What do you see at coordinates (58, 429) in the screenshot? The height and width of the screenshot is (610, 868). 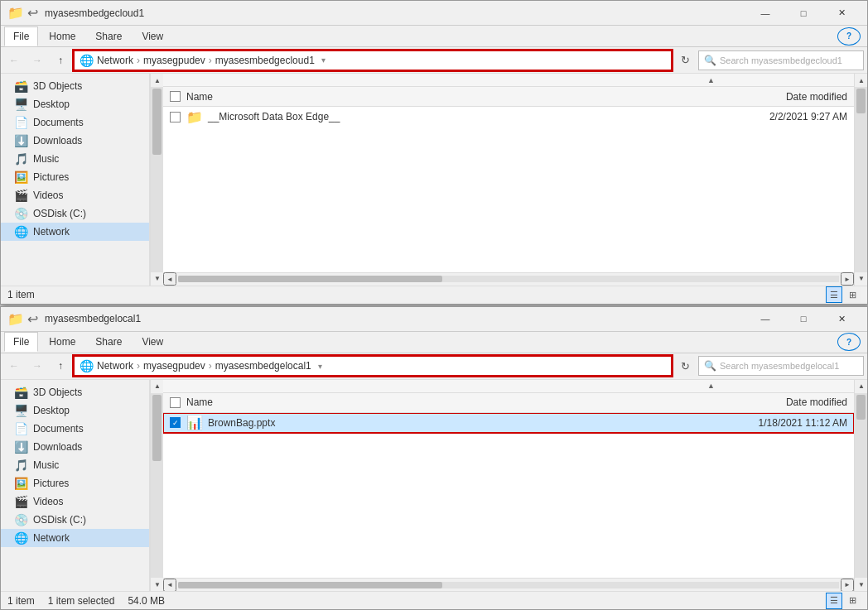 I see `sidebar-label-documents-2: Documents` at bounding box center [58, 429].